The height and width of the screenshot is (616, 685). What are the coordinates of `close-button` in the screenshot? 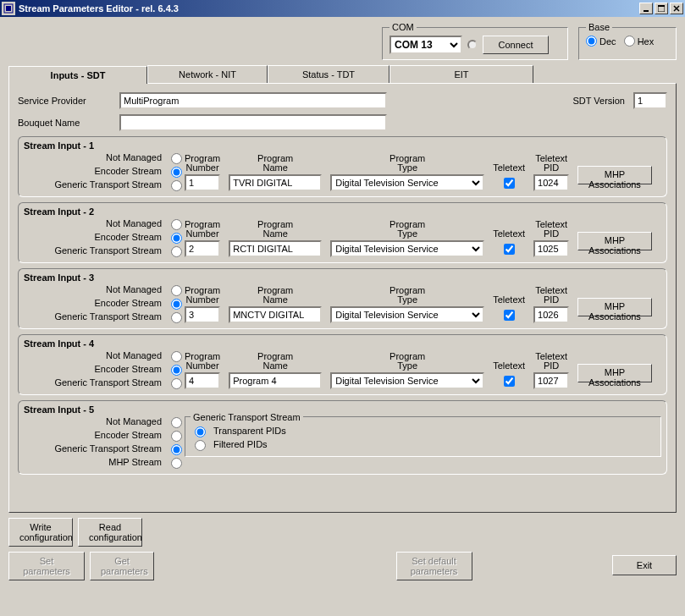 It's located at (677, 8).